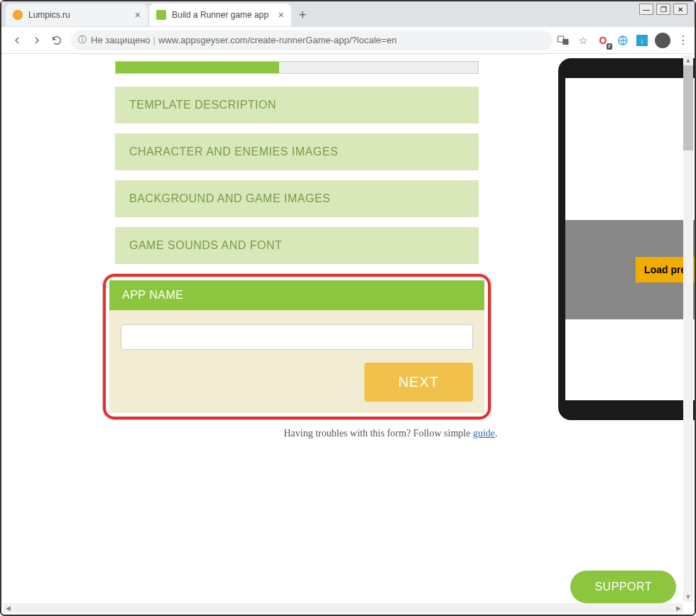 The height and width of the screenshot is (616, 696). What do you see at coordinates (80, 15) in the screenshot?
I see `tab-title: Lumpics.ru` at bounding box center [80, 15].